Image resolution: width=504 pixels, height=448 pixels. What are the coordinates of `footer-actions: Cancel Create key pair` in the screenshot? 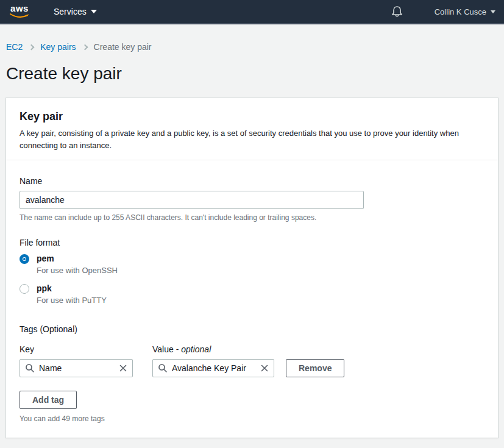 It's located at (252, 443).